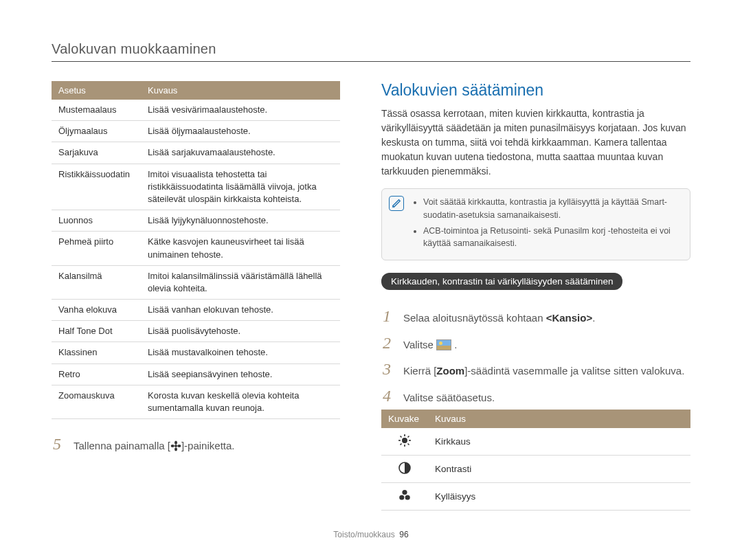  Describe the element at coordinates (536, 91) in the screenshot. I see `section-heading: Valokuvien säätäminen` at that location.